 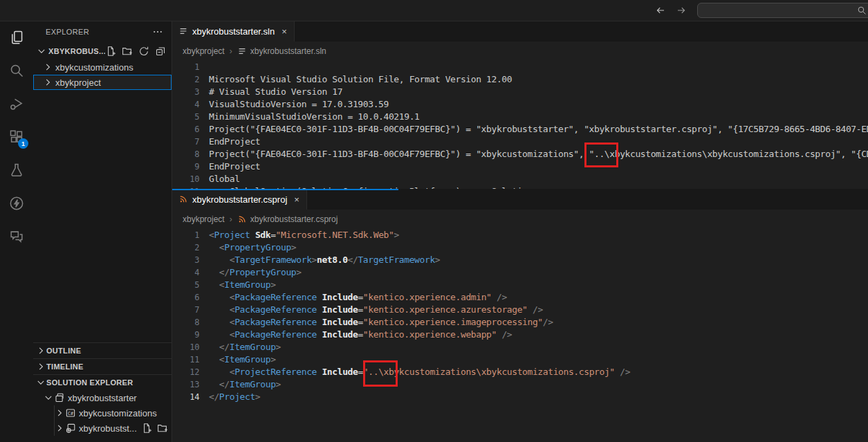 What do you see at coordinates (102, 67) in the screenshot?
I see `sidebar-item-xbykcustomizations: xbykcustomizations` at bounding box center [102, 67].